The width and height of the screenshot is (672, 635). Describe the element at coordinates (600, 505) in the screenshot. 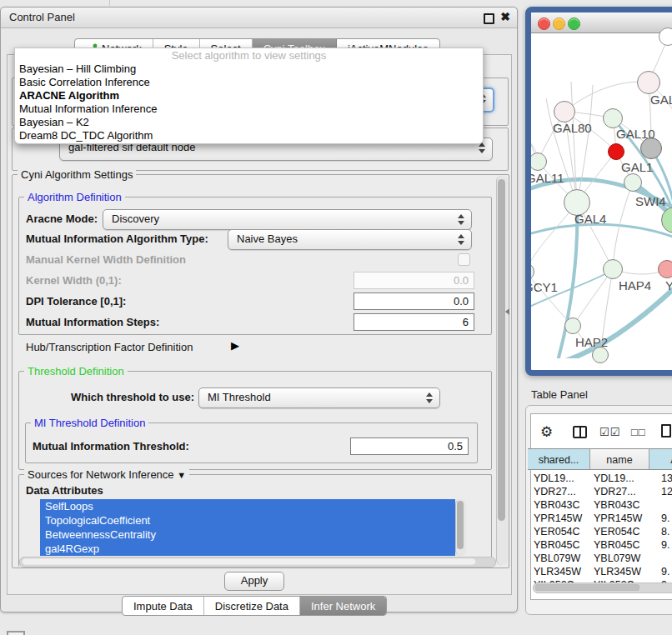

I see `table-row: YBR043CYBR043C` at that location.